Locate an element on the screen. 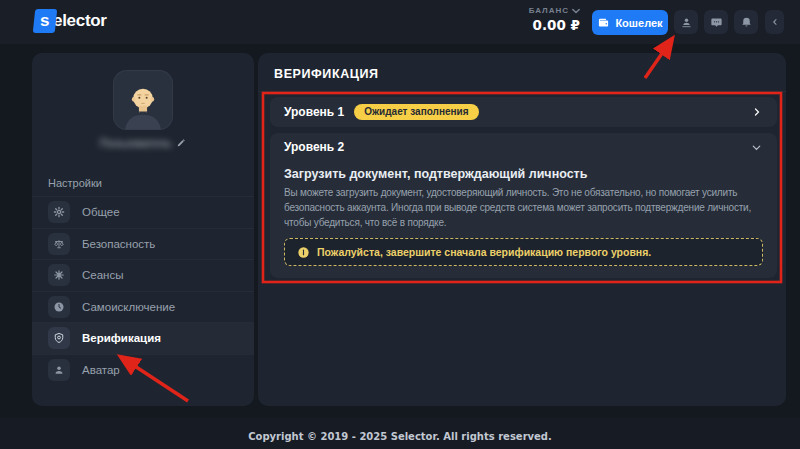 The height and width of the screenshot is (449, 800). sidebar-item-label: Безопасность is located at coordinates (118, 244).